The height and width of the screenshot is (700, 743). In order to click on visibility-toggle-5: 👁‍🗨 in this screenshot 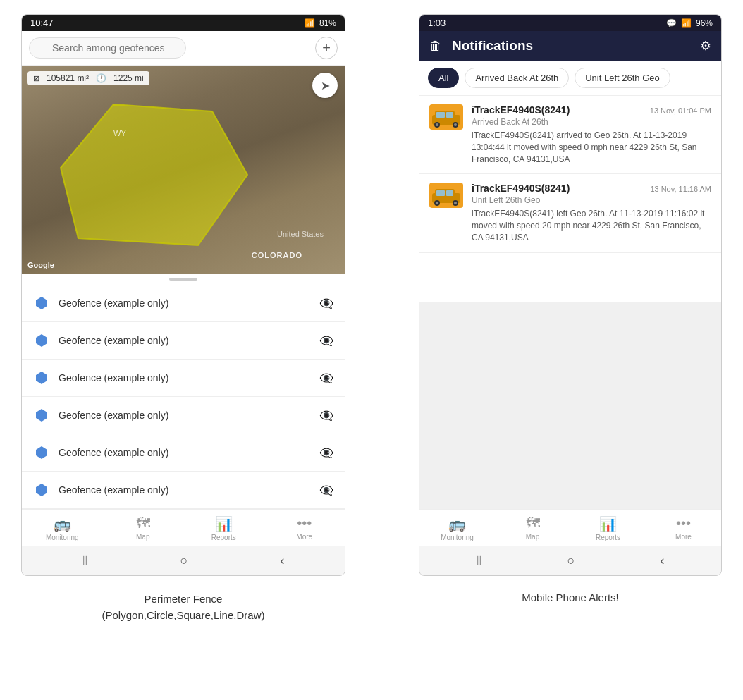, I will do `click(326, 491)`.